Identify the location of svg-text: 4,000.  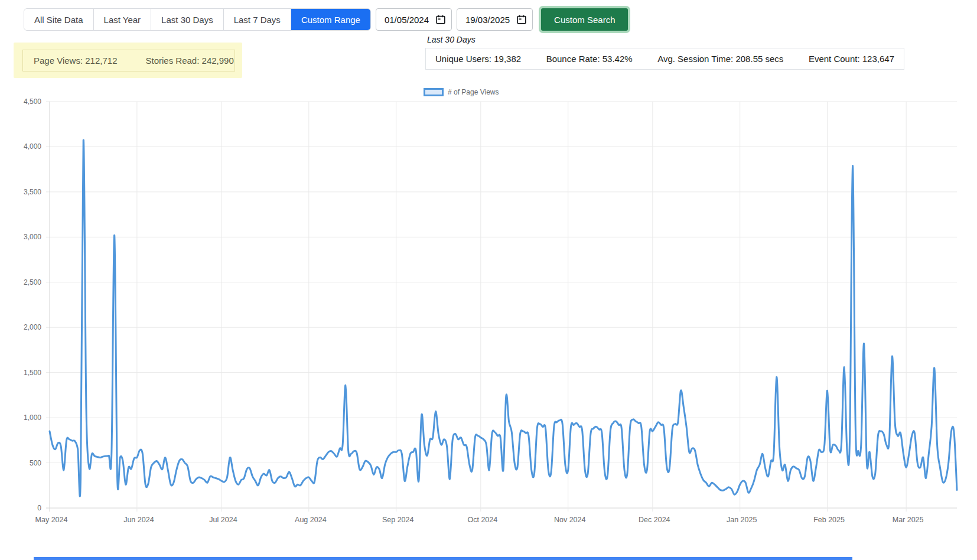
(32, 146).